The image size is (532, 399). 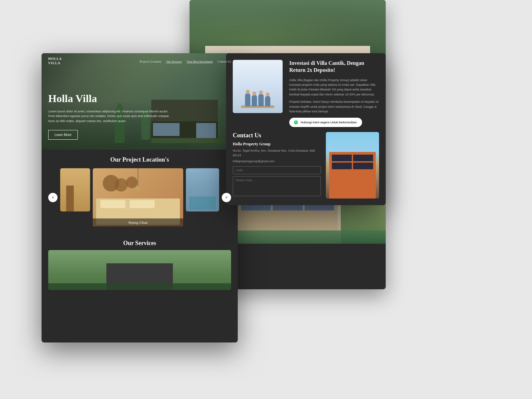 I want to click on locations-title: Our Project Location's, so click(x=140, y=160).